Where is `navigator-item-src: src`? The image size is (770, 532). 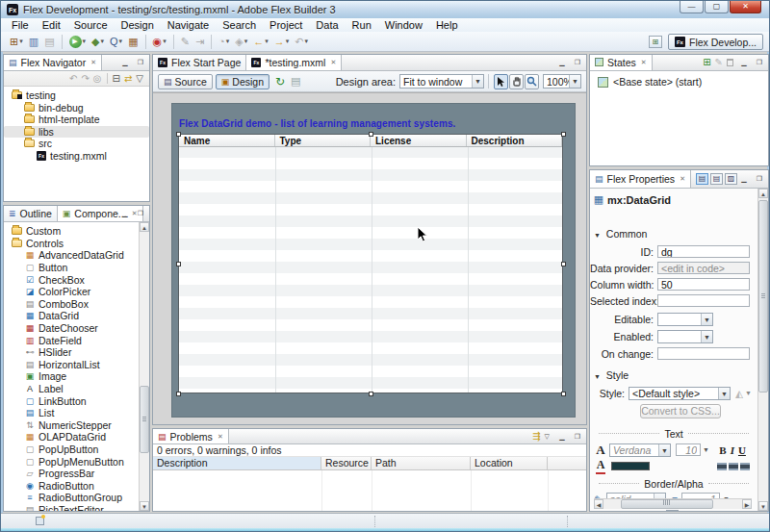
navigator-item-src: src is located at coordinates (77, 144).